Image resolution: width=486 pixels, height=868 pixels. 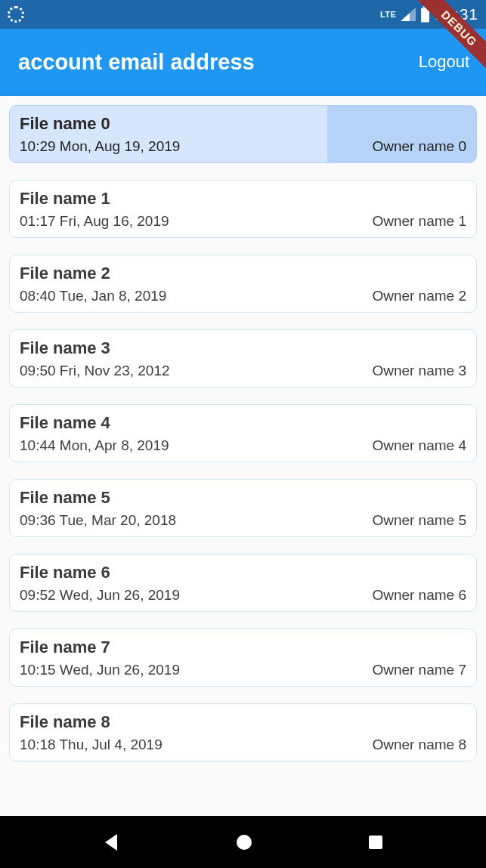 I want to click on file-owner: Owner name 7, so click(x=419, y=670).